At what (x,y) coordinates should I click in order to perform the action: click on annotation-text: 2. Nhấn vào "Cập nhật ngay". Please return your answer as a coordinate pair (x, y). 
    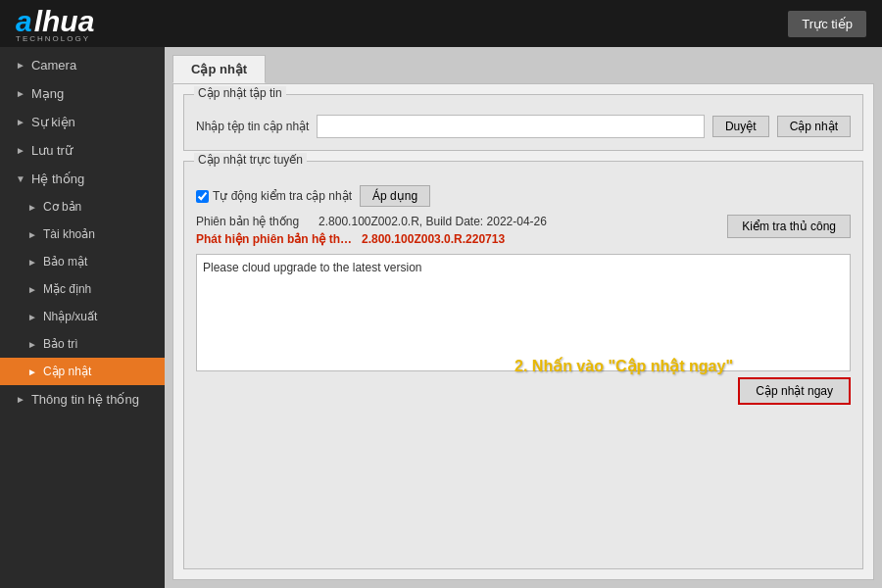
    Looking at the image, I should click on (623, 367).